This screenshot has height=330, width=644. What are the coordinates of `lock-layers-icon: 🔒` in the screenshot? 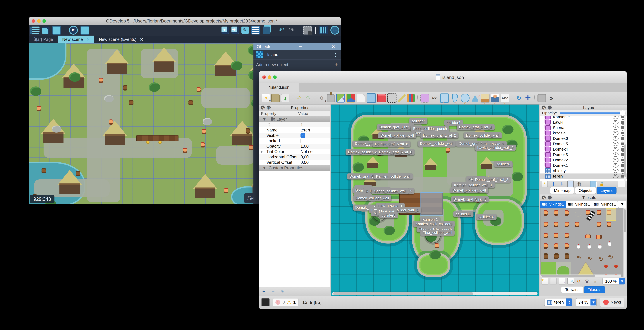 It's located at (602, 184).